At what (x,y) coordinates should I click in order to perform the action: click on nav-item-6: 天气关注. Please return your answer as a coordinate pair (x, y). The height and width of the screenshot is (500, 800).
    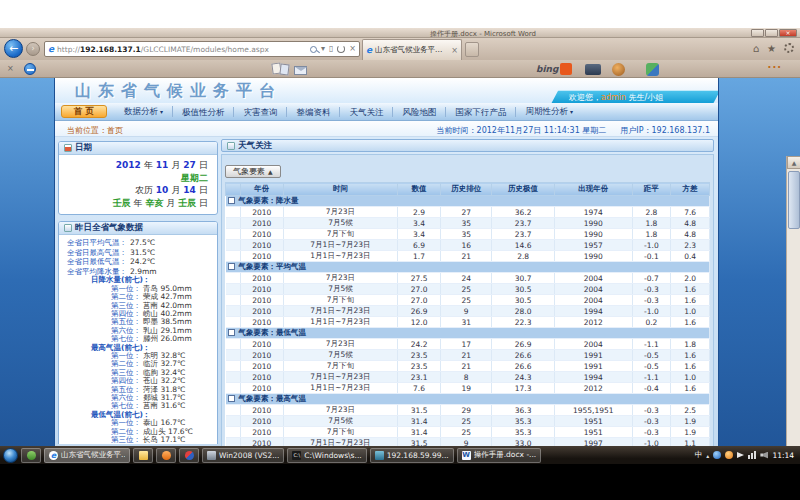
    Looking at the image, I should click on (366, 112).